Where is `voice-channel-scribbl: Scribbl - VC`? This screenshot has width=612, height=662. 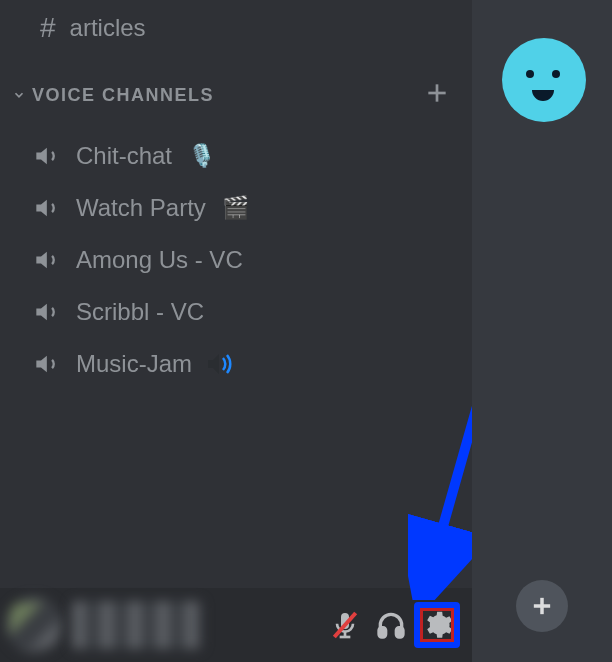 voice-channel-scribbl: Scribbl - VC is located at coordinates (236, 312).